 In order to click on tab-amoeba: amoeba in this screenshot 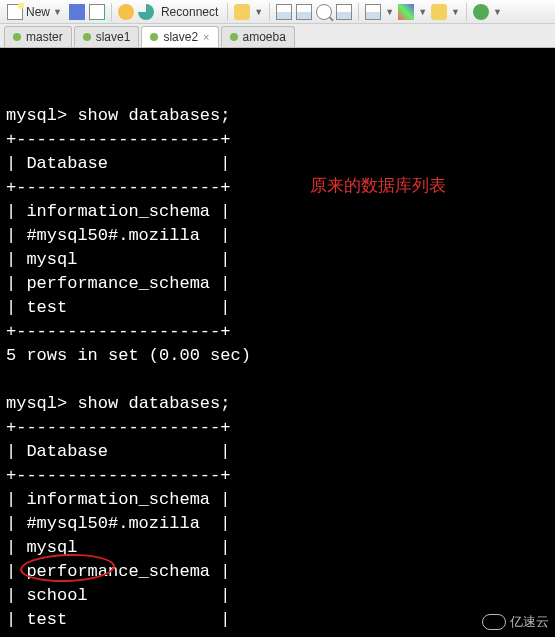, I will do `click(258, 36)`.